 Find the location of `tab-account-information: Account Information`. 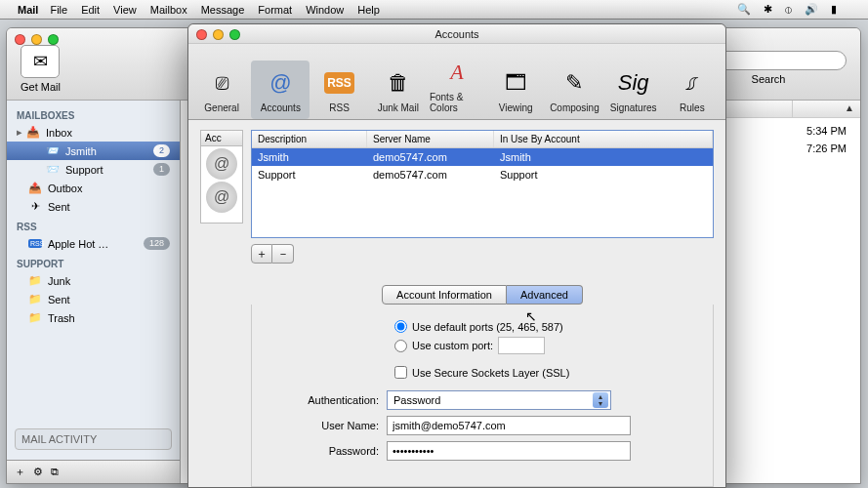

tab-account-information: Account Information is located at coordinates (444, 295).